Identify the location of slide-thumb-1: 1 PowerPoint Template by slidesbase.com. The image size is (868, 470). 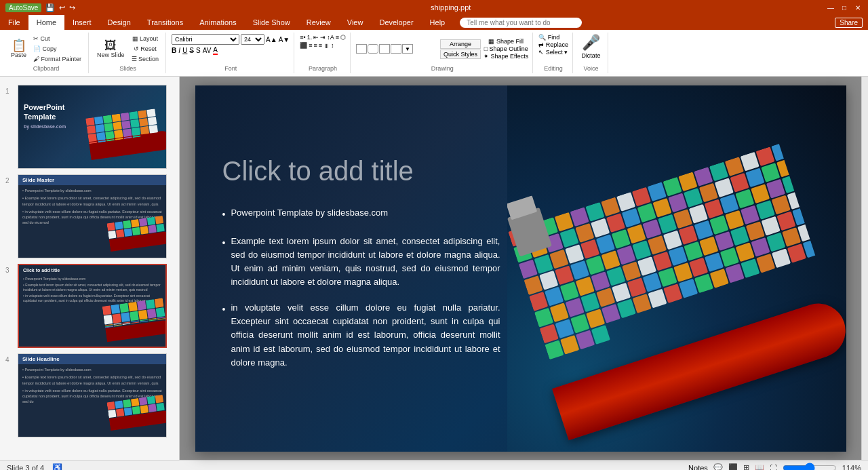
(90, 127).